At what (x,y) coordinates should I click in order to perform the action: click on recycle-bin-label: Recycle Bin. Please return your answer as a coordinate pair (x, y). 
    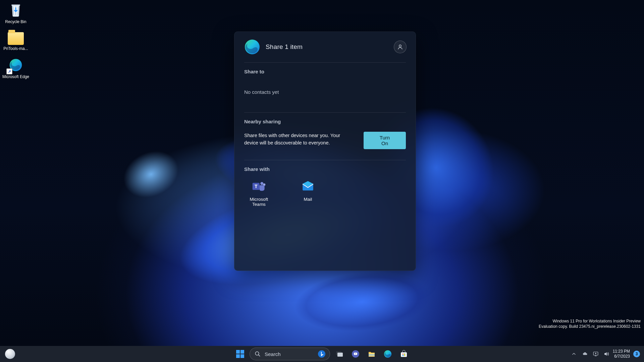
    Looking at the image, I should click on (15, 22).